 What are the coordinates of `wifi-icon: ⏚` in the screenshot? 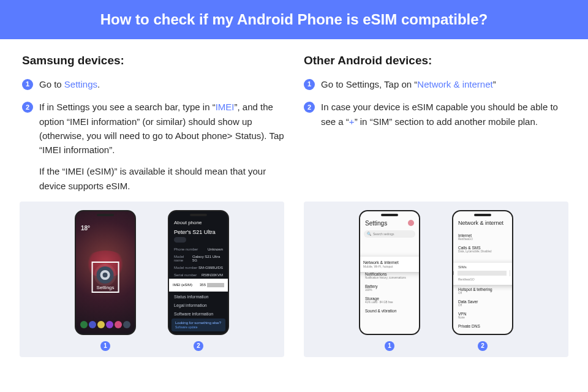 It's located at (359, 264).